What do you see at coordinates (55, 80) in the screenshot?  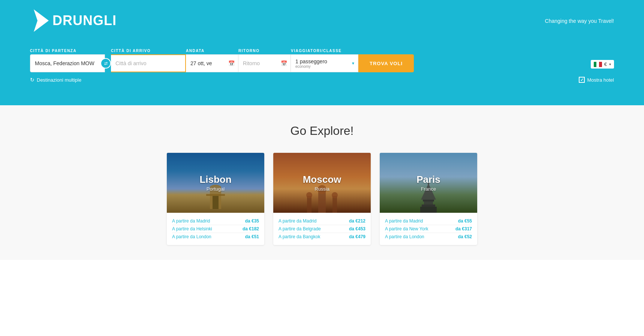 I see `multi-destination-button: ↻ Destinazioni multiple` at bounding box center [55, 80].